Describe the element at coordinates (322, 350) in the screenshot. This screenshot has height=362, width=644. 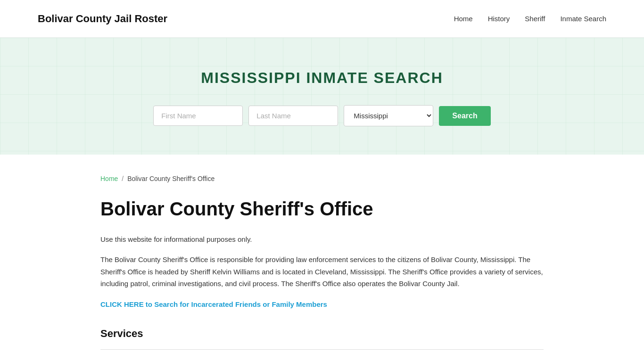
I see `services-divider` at that location.